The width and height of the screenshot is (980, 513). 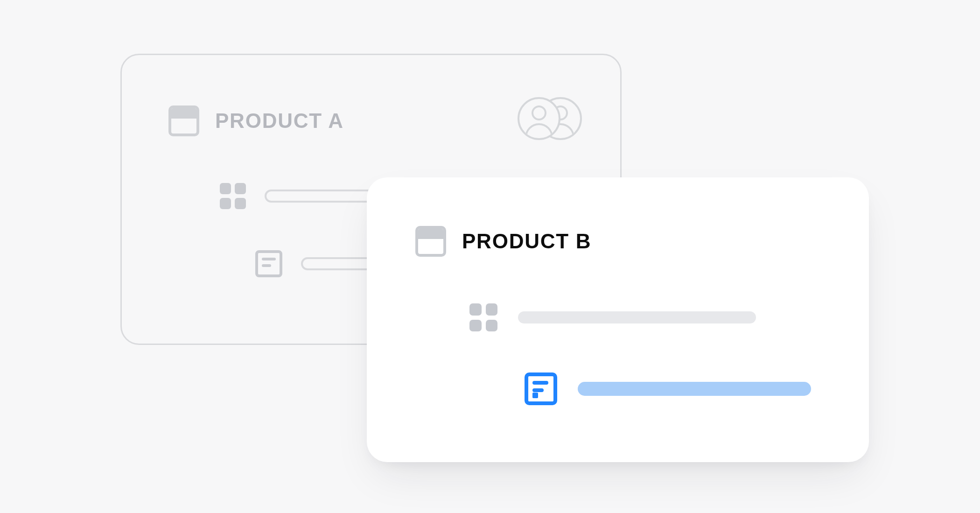 I want to click on placeholder-line-active, so click(x=694, y=389).